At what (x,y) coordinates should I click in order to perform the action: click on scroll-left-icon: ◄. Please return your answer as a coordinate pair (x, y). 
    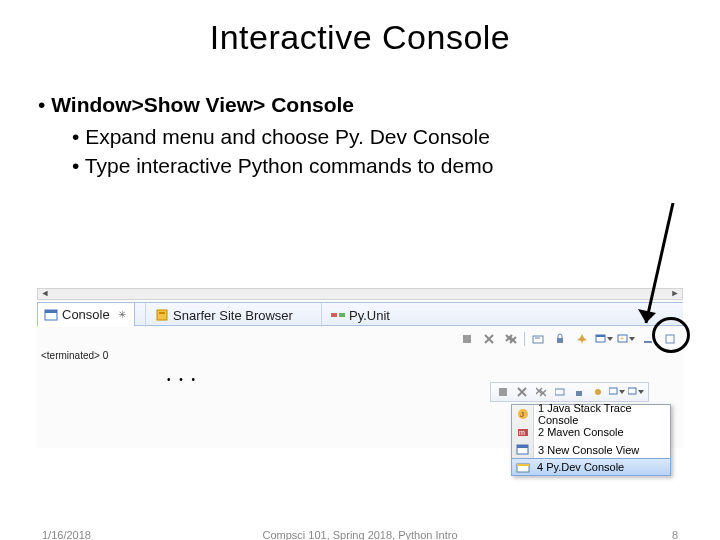
    Looking at the image, I should click on (45, 294).